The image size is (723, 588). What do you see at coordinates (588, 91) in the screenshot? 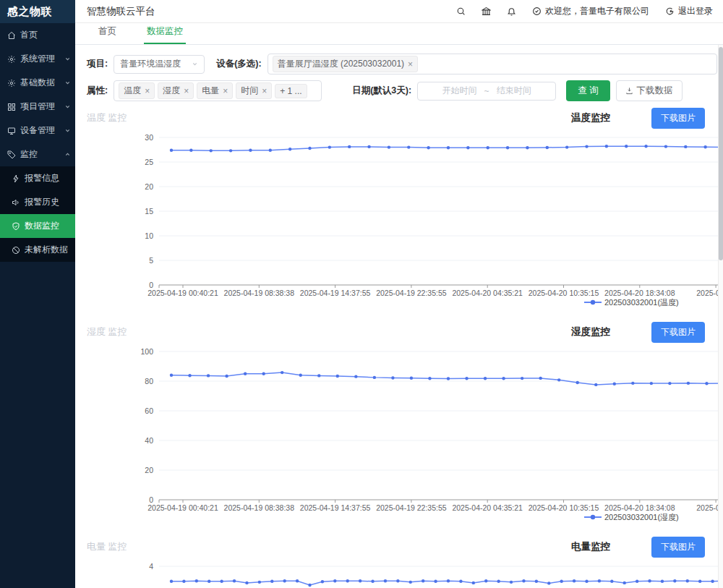
I see `query-button: 查 询` at bounding box center [588, 91].